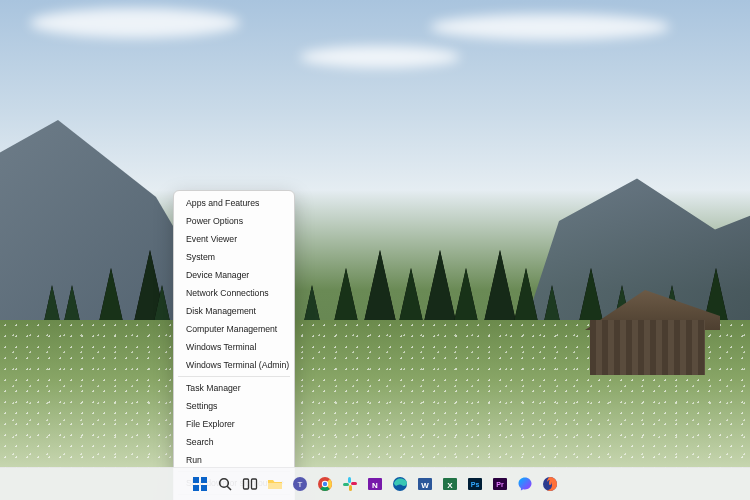  I want to click on menu-item-search: Search, so click(234, 442).